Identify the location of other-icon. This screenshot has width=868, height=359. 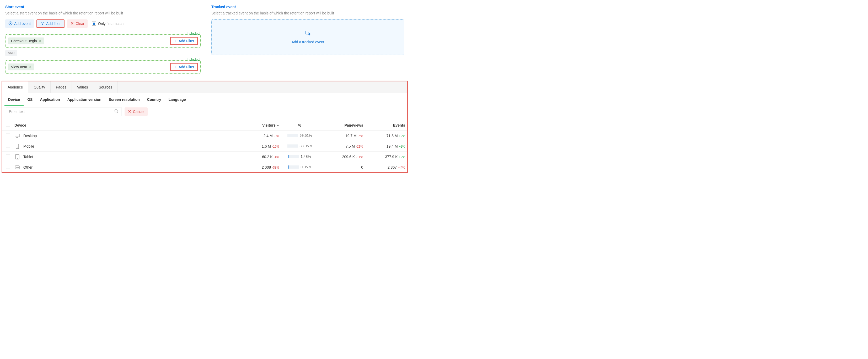
(18, 167).